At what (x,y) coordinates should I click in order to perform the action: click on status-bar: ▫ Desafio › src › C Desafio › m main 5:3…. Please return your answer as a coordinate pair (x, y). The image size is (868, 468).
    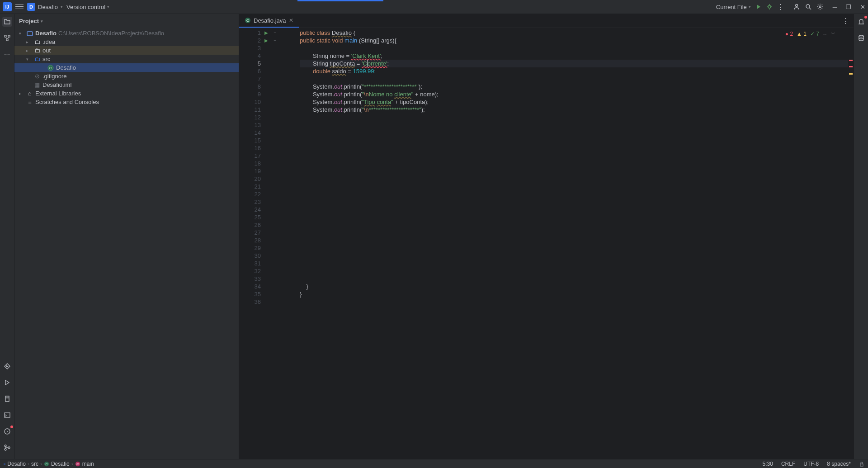
    Looking at the image, I should click on (434, 463).